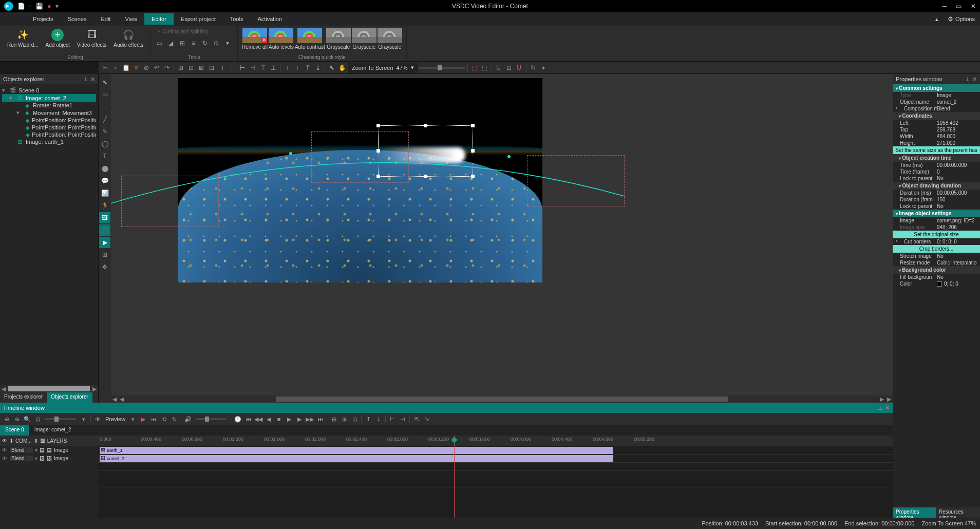 This screenshot has width=980, height=529. Describe the element at coordinates (49, 105) in the screenshot. I see `tree-node: ◆Rotate: Rotate1` at that location.